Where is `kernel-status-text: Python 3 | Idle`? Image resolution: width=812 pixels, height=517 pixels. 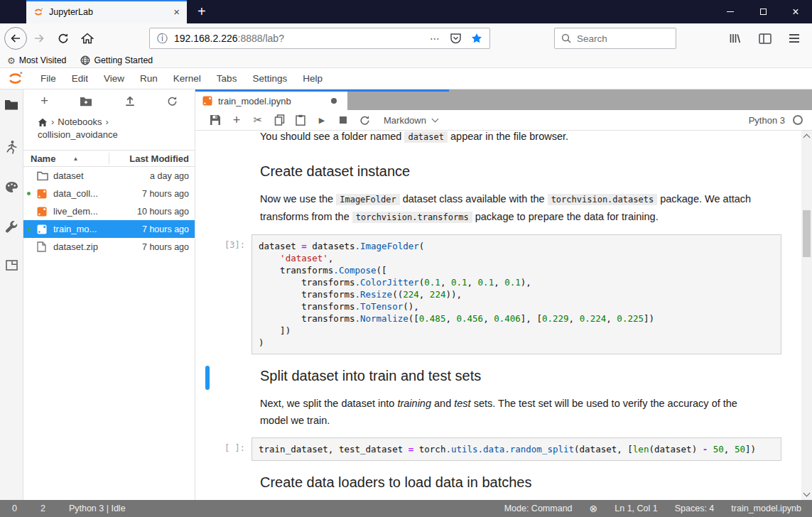 kernel-status-text: Python 3 | Idle is located at coordinates (97, 508).